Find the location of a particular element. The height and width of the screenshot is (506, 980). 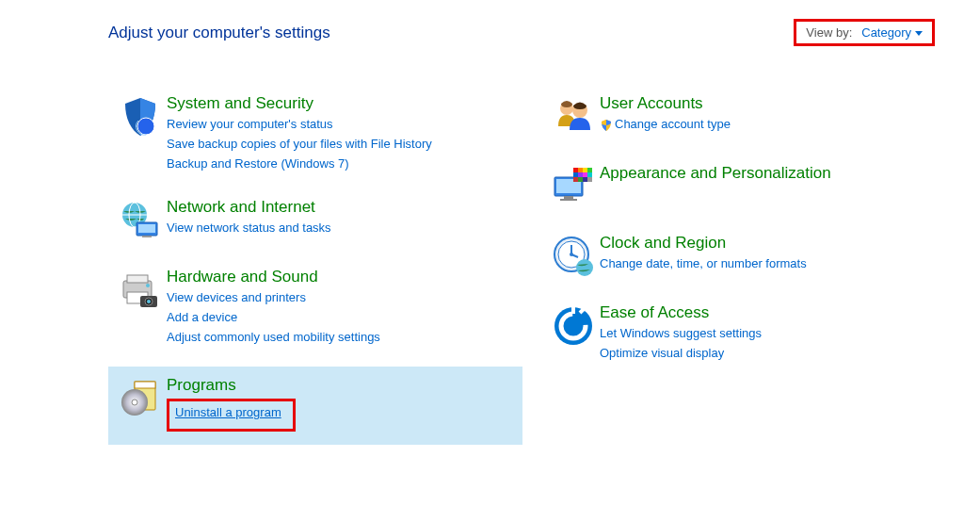

globe-network-icon is located at coordinates (140, 220).